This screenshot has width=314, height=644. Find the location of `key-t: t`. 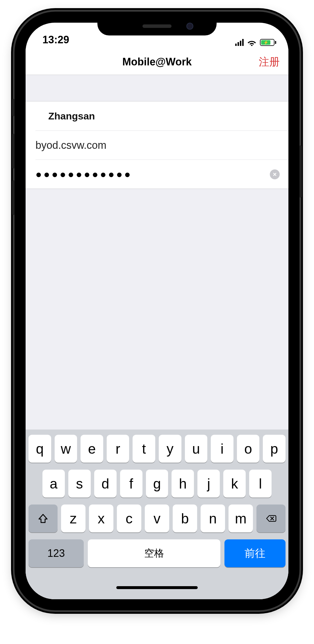

key-t: t is located at coordinates (144, 449).